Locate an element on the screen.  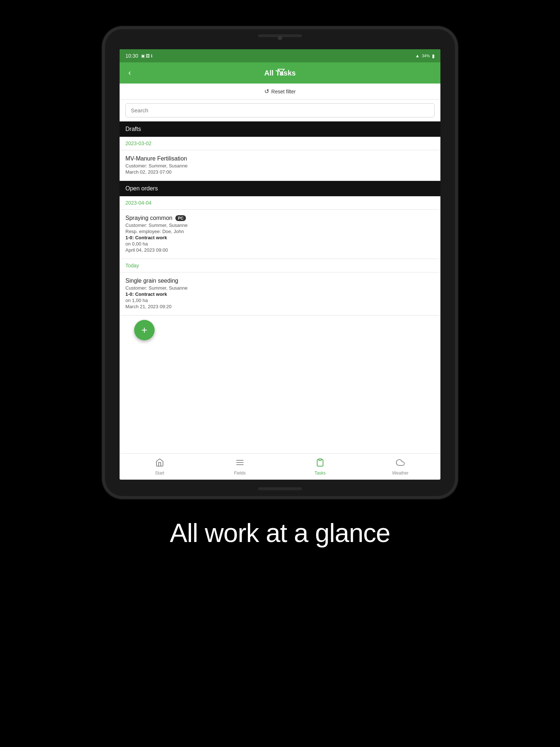
task-detail-area-spraying: on 0,00 ha is located at coordinates (280, 244).